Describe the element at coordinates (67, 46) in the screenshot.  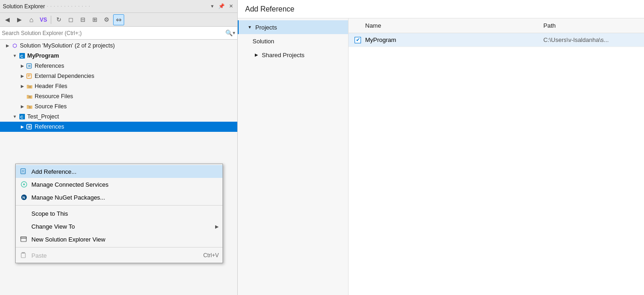
I see `solution-label: Solution 'MySolution' (2 of 2 projects)` at that location.